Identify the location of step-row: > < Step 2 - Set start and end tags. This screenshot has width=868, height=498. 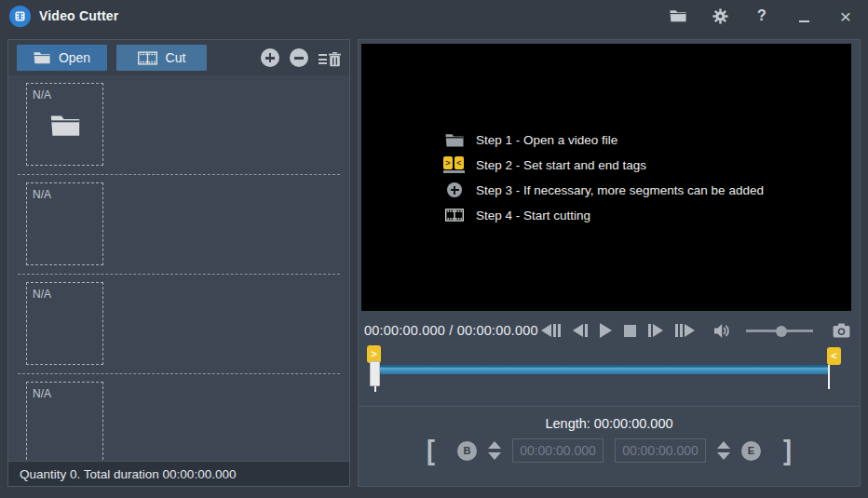
(604, 165).